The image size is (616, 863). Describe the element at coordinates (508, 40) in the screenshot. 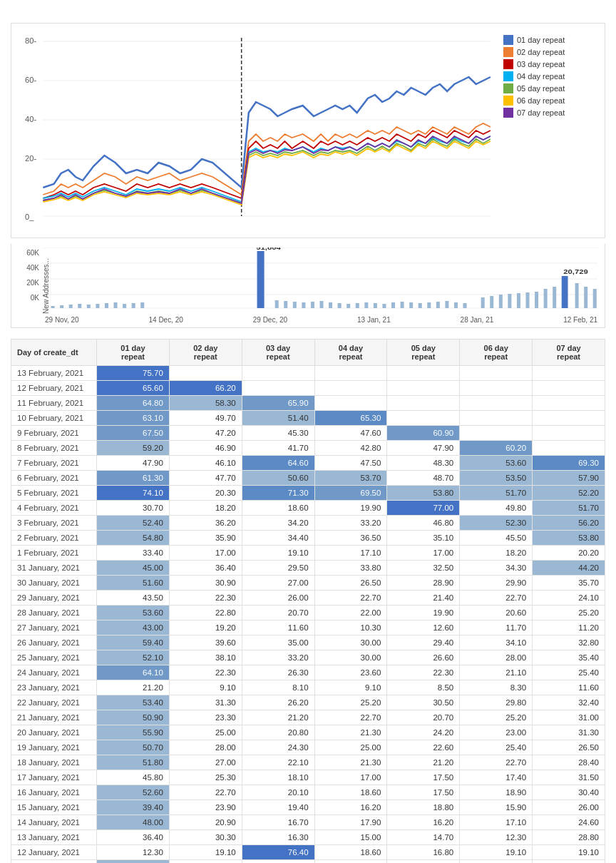

I see `legend-color-box` at that location.